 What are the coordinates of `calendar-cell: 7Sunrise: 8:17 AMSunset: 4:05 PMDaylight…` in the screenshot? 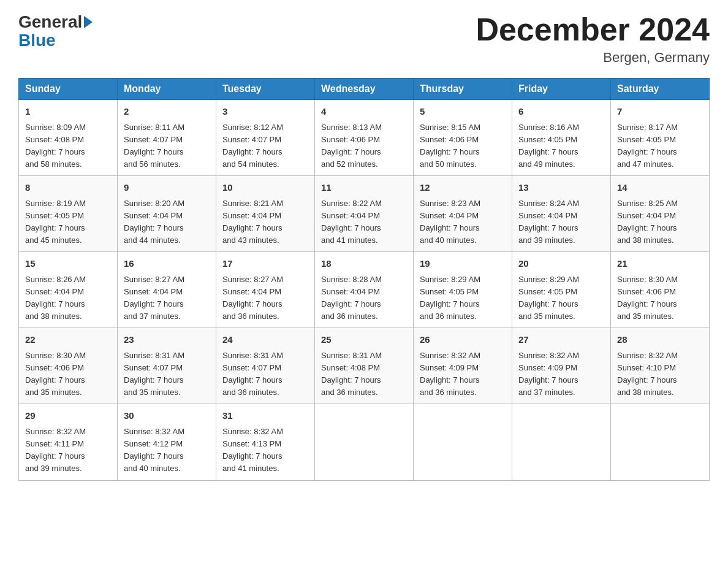 It's located at (661, 138).